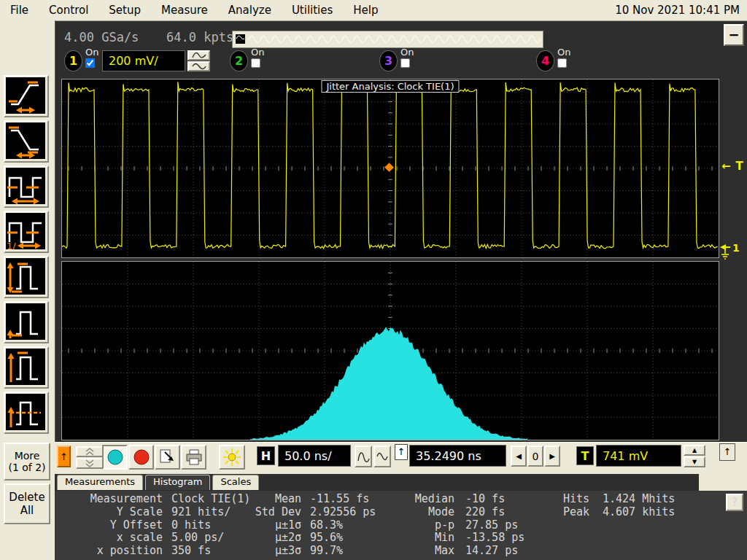 This screenshot has height=560, width=747. I want to click on trigger-level-up-button: ▲, so click(694, 451).